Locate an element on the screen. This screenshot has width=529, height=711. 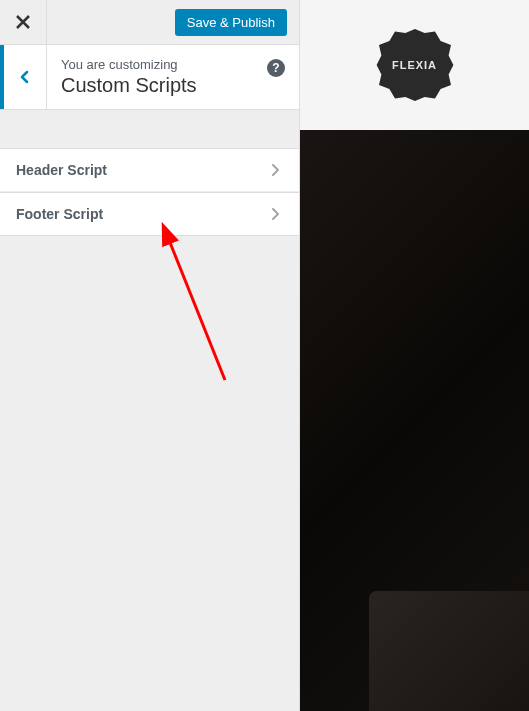
back-button is located at coordinates (24, 77).